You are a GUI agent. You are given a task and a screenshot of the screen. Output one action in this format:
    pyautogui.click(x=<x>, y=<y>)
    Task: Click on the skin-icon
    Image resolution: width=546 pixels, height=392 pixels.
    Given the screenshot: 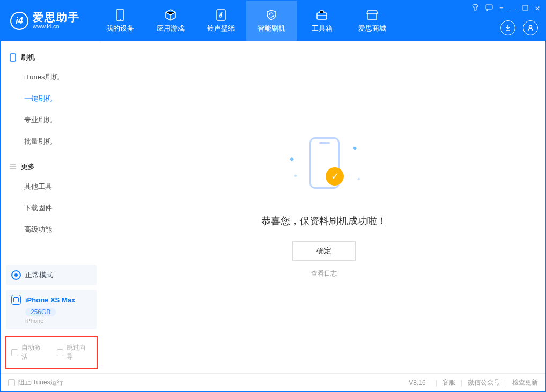 What is the action you would take?
    pyautogui.click(x=475, y=9)
    